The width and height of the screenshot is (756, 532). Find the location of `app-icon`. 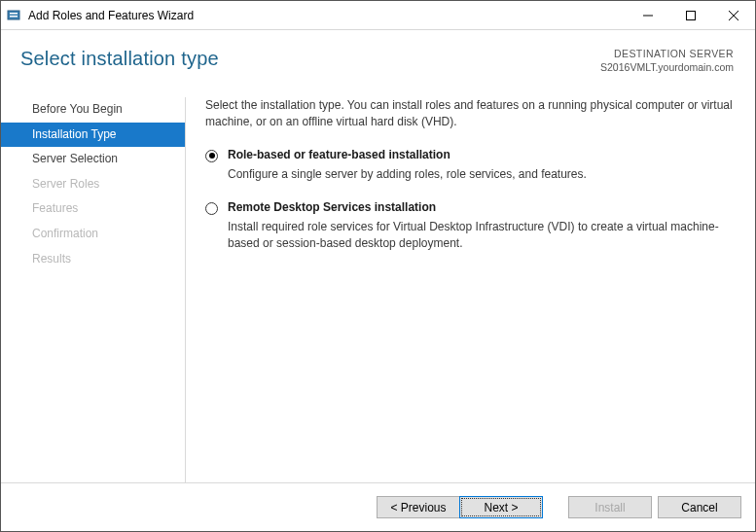

app-icon is located at coordinates (15, 16).